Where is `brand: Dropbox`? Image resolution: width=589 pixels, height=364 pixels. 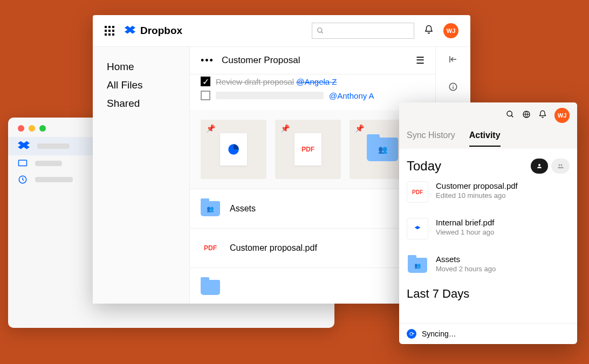
brand: Dropbox is located at coordinates (153, 31).